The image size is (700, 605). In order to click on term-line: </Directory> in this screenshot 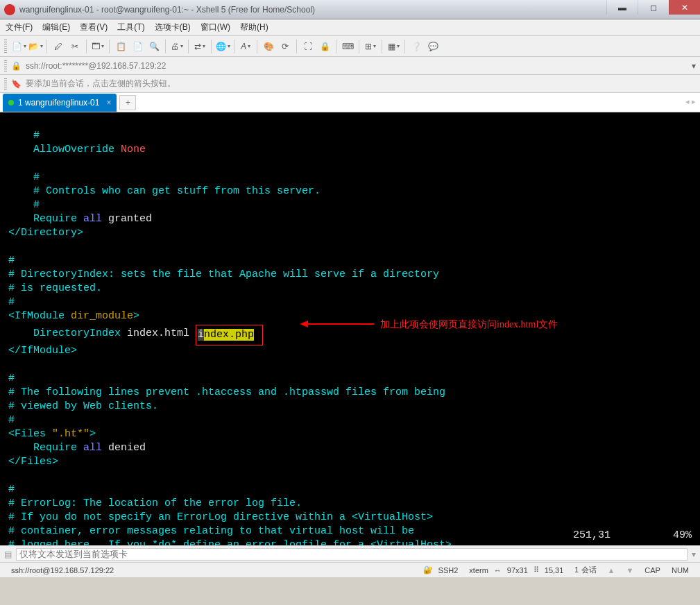, I will do `click(46, 233)`.